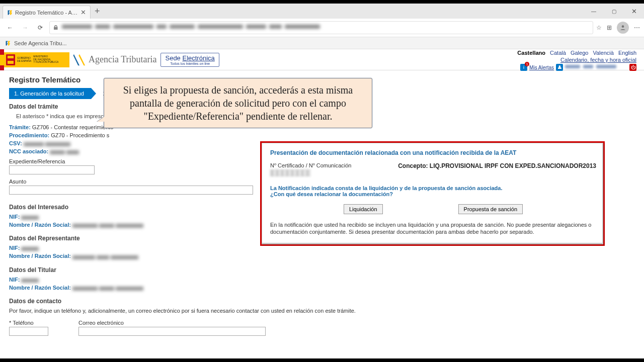  What do you see at coordinates (29, 323) in the screenshot?
I see `label-telefono: * Teléfono` at bounding box center [29, 323].